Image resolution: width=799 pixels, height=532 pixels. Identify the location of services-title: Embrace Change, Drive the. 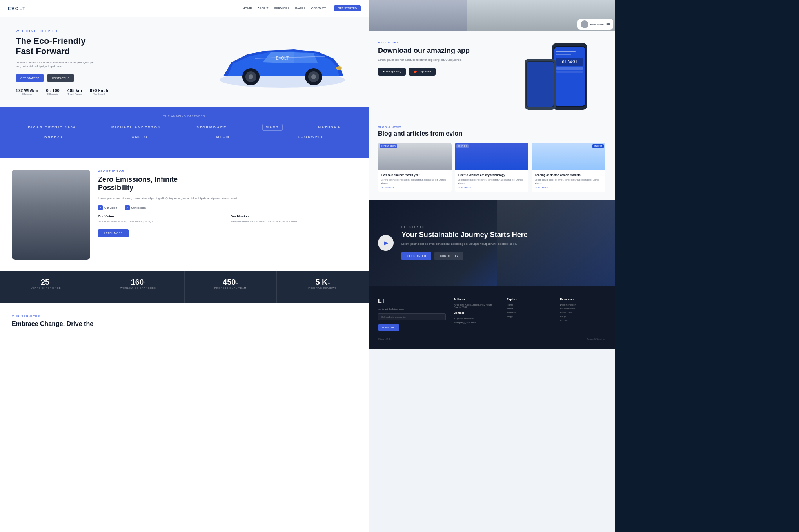
(184, 324).